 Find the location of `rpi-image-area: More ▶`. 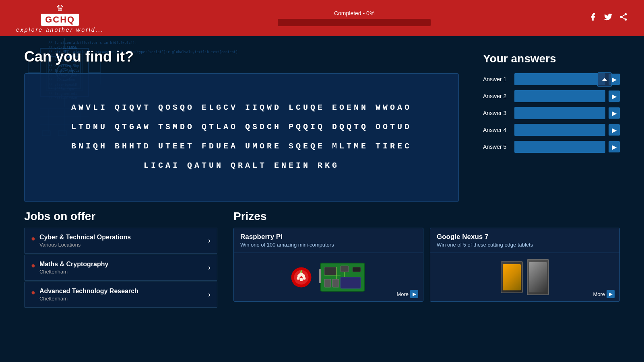

rpi-image-area: More ▶ is located at coordinates (328, 277).